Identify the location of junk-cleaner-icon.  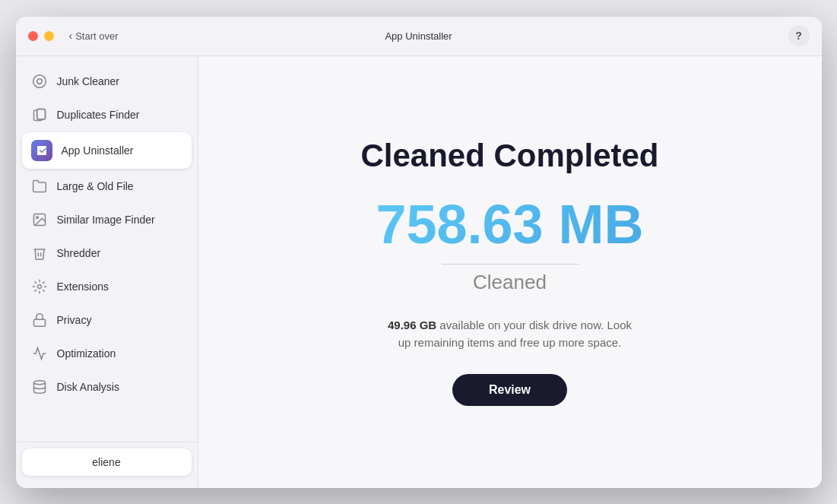
(40, 81).